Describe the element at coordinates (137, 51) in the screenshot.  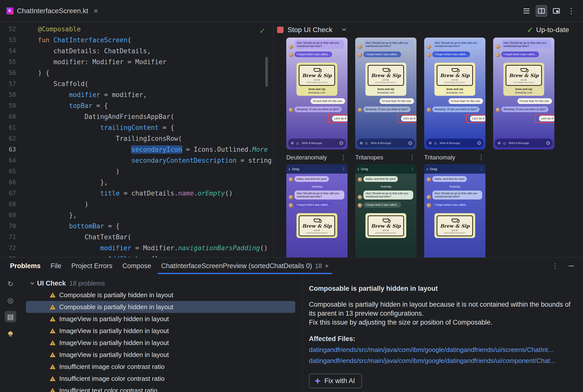
I see `code-line: 54 chatDetails: ChatDetails,` at that location.